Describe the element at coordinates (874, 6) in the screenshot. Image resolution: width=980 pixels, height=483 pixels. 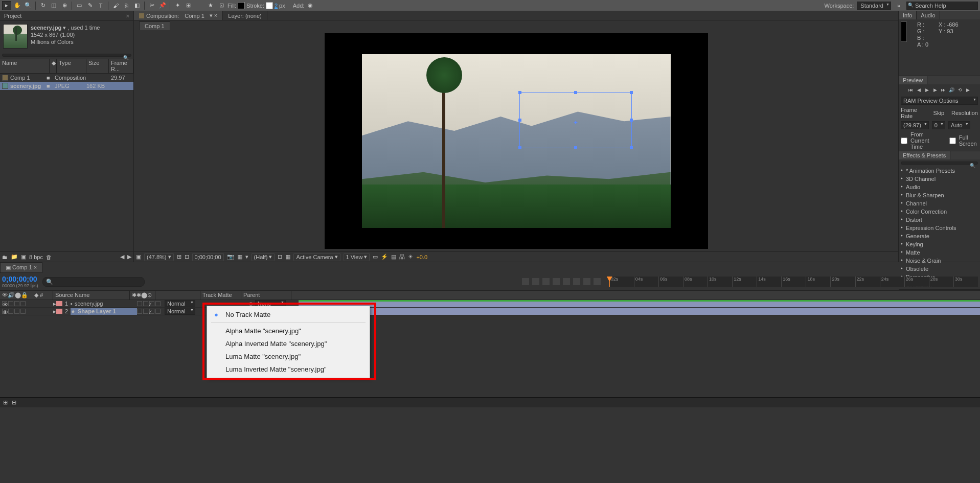
I see `workspace-dropdown: Standard` at that location.